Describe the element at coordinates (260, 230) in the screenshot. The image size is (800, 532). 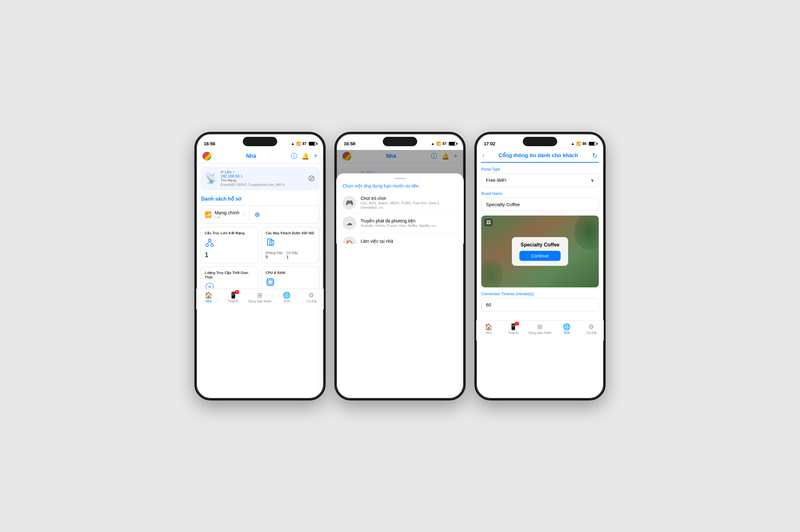
I see `screen-1: Nhà ⓘ 🔔 + 📡 IP LAN » 192.168.50.1 Tên Mạ…` at that location.